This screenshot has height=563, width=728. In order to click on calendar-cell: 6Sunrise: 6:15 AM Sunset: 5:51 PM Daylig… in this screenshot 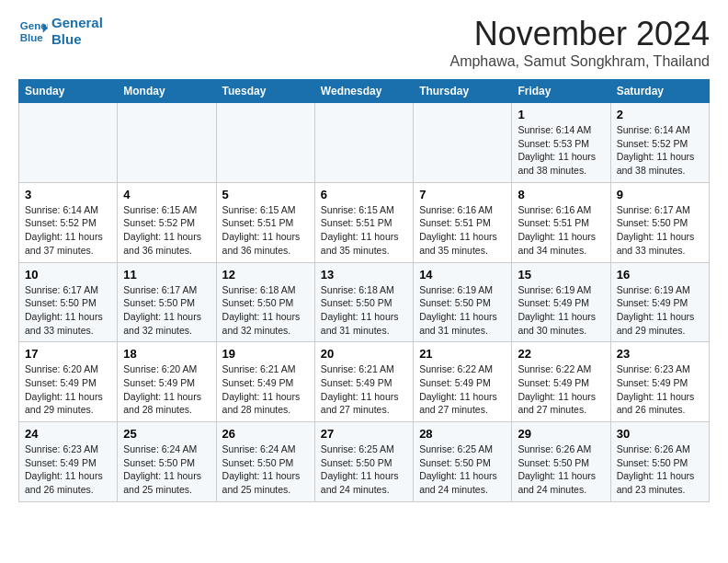, I will do `click(364, 223)`.